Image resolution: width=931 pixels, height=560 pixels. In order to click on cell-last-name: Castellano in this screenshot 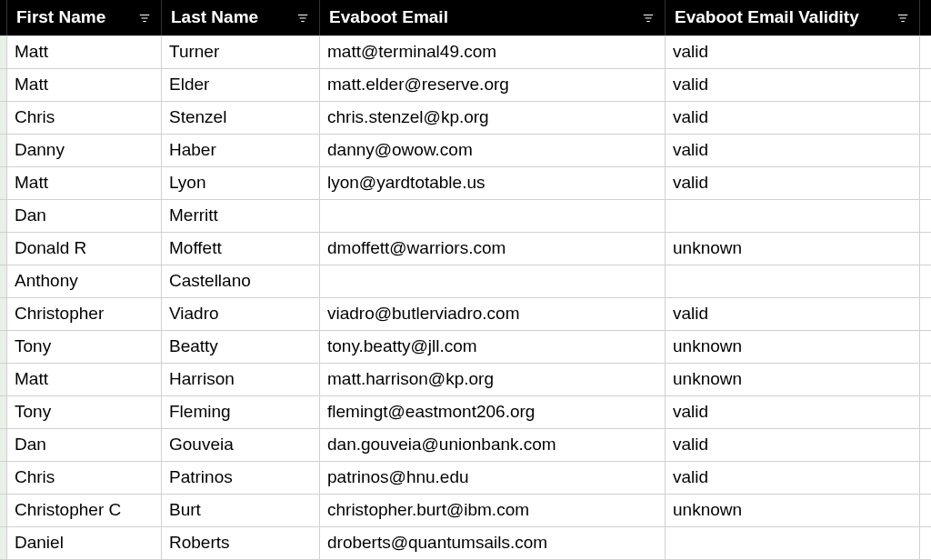, I will do `click(241, 282)`.